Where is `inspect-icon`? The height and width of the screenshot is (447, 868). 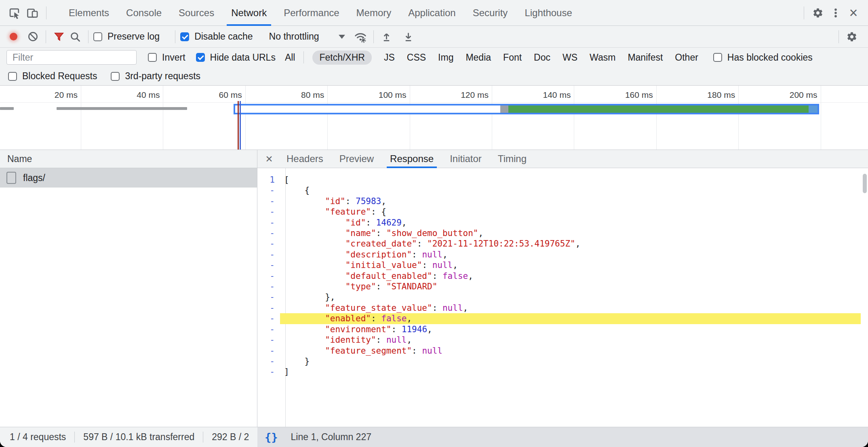 inspect-icon is located at coordinates (15, 13).